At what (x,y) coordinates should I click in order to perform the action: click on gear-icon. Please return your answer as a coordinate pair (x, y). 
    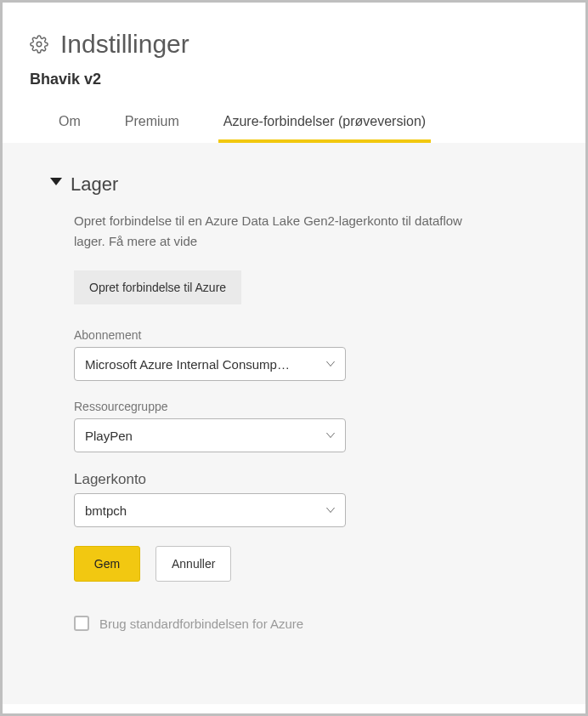
    Looking at the image, I should click on (39, 44).